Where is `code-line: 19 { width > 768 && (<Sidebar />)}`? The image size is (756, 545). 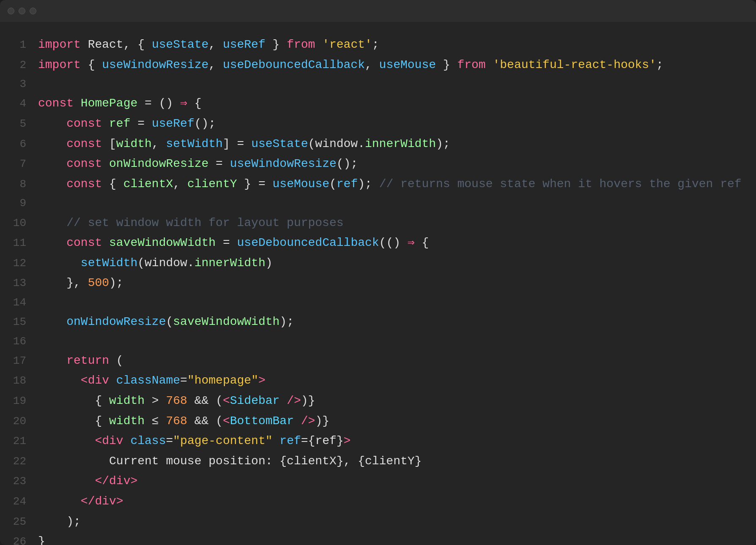 code-line: 19 { width > 768 && (<Sidebar />)} is located at coordinates (376, 401).